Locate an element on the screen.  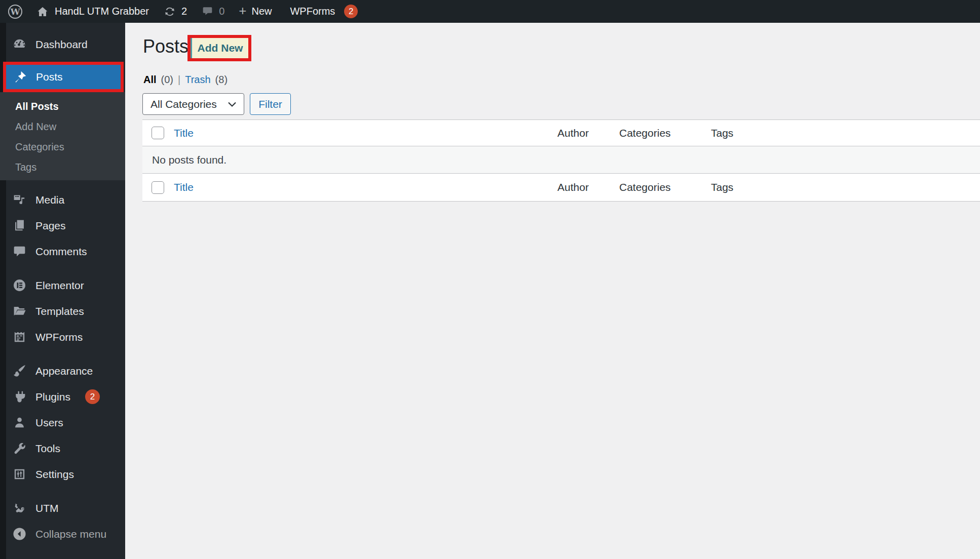
view-trash-count: (8) is located at coordinates (221, 80).